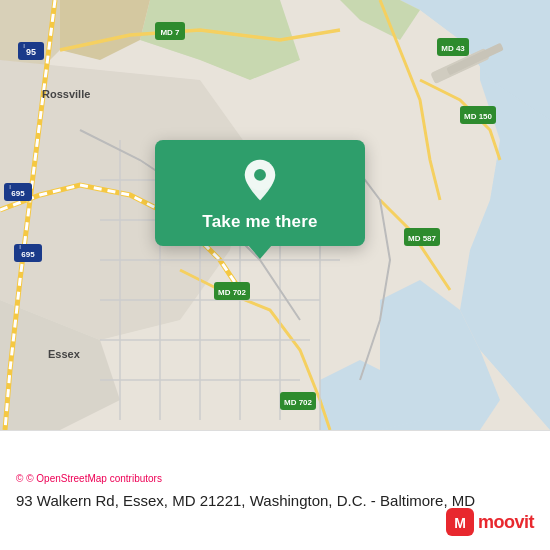  Describe the element at coordinates (275, 478) in the screenshot. I see `map-attribution: © © OpenStreetMap contributors` at that location.